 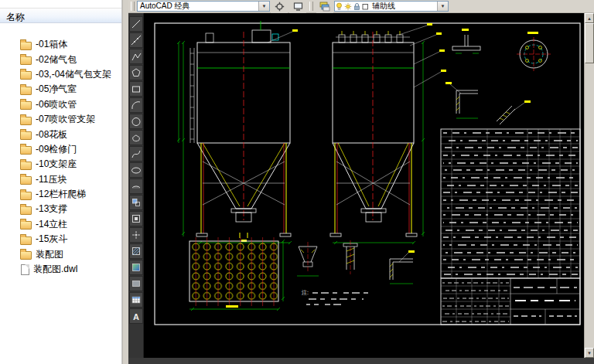 I want to click on file-item: -08花板, so click(x=60, y=134).